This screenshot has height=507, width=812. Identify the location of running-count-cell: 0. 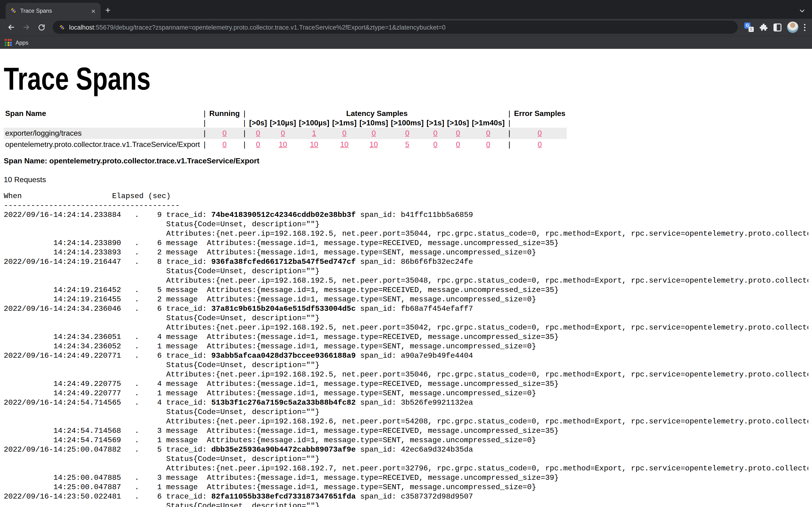
(225, 145).